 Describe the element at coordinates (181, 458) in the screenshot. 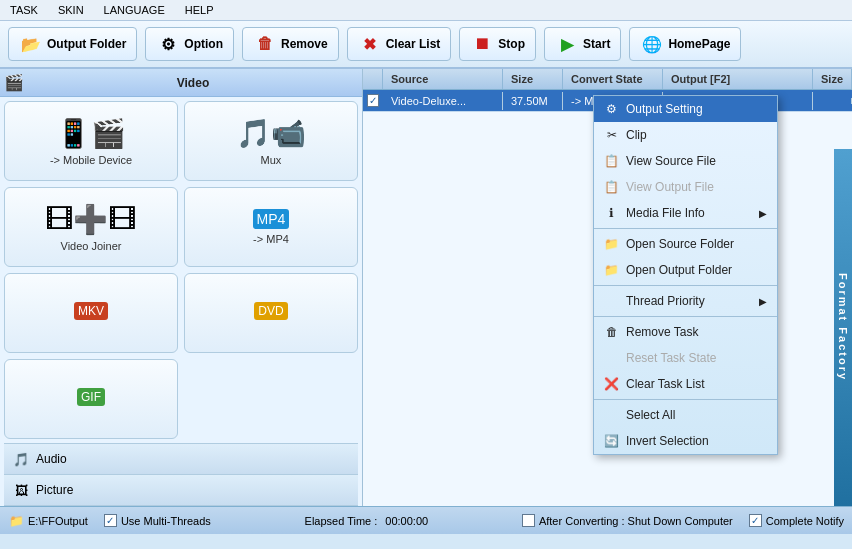

I see `sidebar-item-audio: 🎵 Audio` at that location.